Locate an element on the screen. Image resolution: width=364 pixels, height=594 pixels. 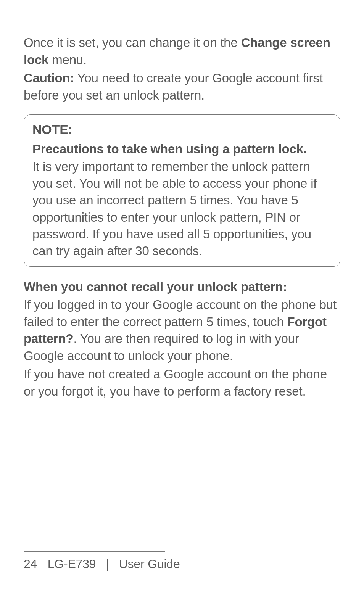
paragraph-caution: Caution: You need to create your Google … is located at coordinates (182, 87).